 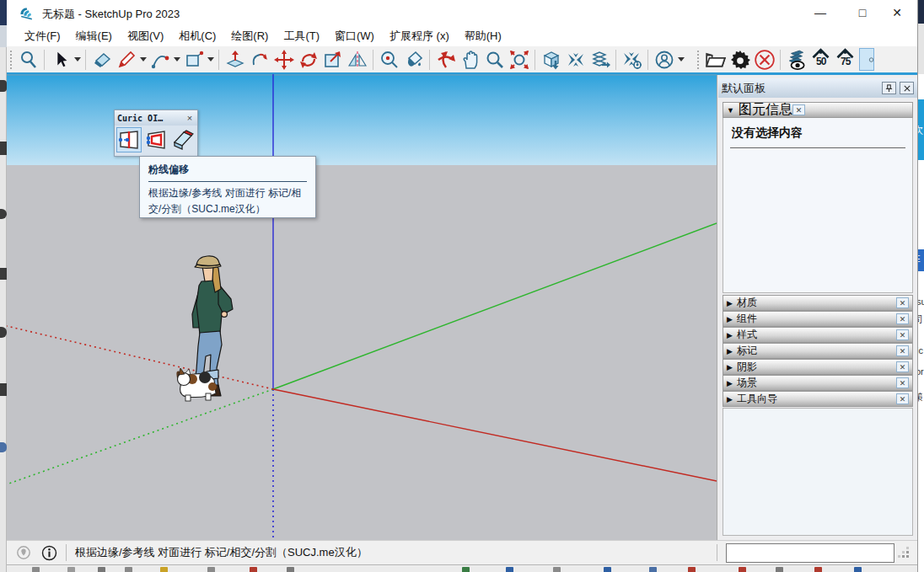 I want to click on cat-figure, so click(x=198, y=384).